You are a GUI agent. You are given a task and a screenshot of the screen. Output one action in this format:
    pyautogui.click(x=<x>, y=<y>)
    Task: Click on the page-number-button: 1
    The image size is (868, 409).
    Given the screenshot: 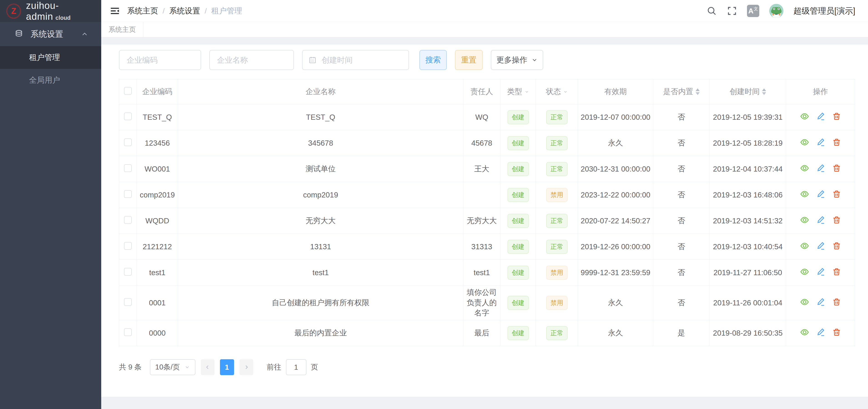 What is the action you would take?
    pyautogui.click(x=227, y=367)
    